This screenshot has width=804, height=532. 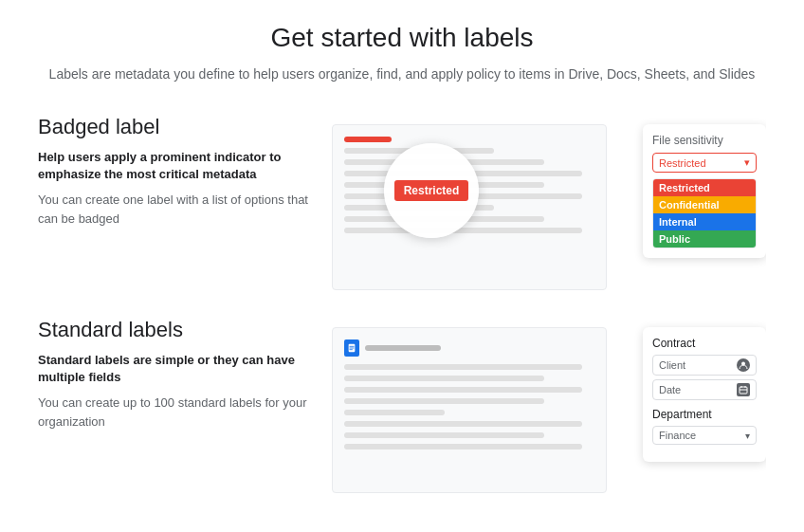 What do you see at coordinates (743, 365) in the screenshot?
I see `person-icon-svg` at bounding box center [743, 365].